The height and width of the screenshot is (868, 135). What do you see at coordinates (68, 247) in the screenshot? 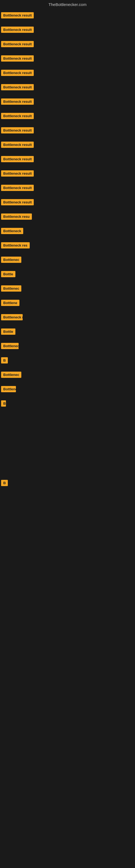
I see `list-item: Bottleneck res` at bounding box center [68, 247].